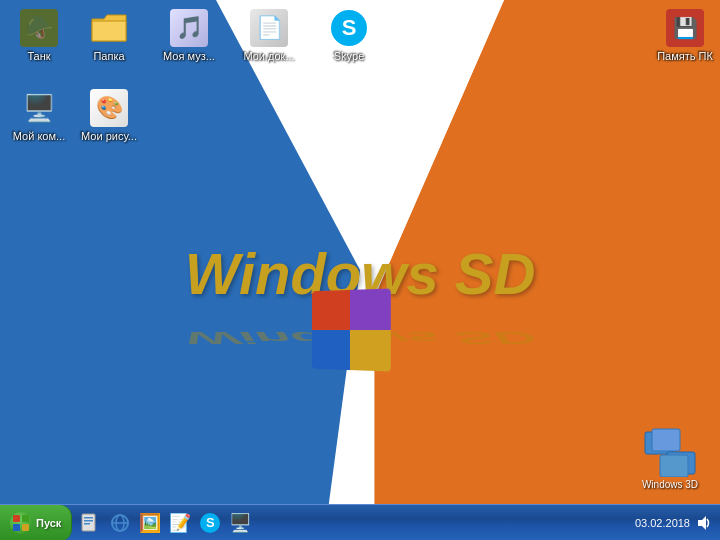 The image size is (720, 540). What do you see at coordinates (269, 36) in the screenshot?
I see `icon-my-docs: 📄 Мои док...` at bounding box center [269, 36].